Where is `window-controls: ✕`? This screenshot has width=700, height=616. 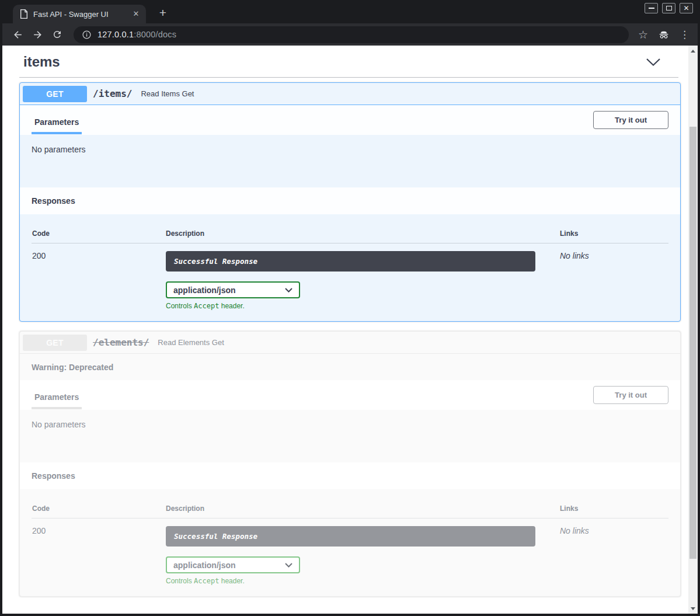 window-controls: ✕ is located at coordinates (669, 8).